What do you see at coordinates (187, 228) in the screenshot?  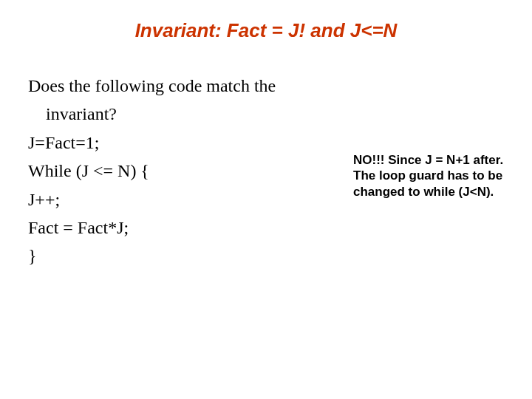 I see `code-line-4: Fact = Fact*J;` at bounding box center [187, 228].